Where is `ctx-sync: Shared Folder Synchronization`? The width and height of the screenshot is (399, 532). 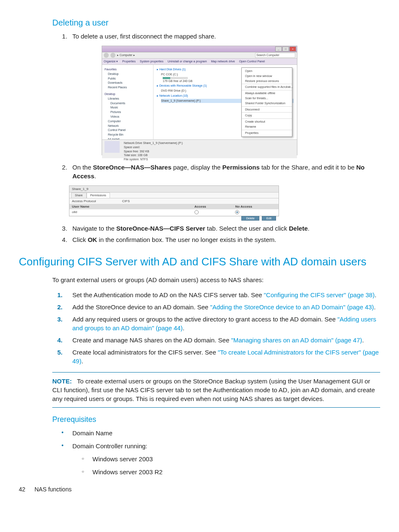 ctx-sync: Shared Folder Synchronization is located at coordinates (267, 103).